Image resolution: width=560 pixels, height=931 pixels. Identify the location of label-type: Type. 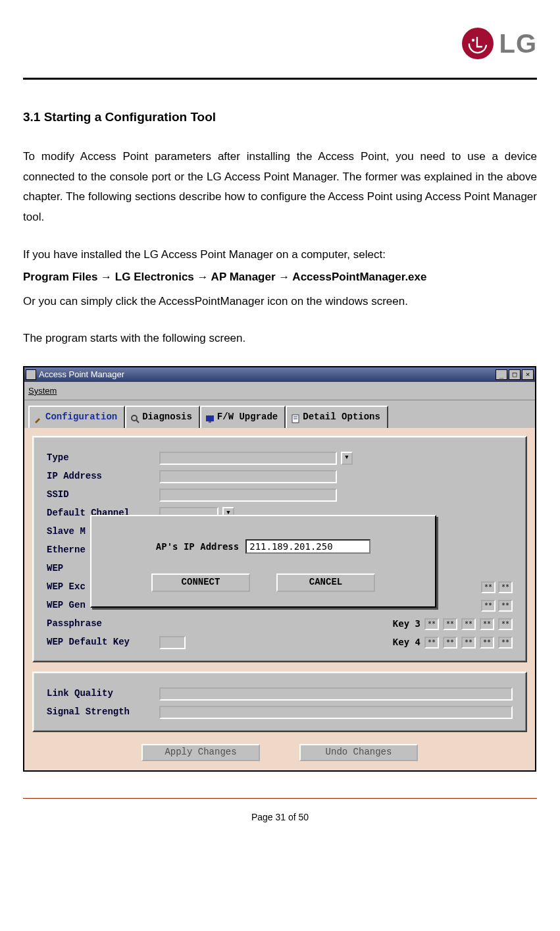
(101, 458).